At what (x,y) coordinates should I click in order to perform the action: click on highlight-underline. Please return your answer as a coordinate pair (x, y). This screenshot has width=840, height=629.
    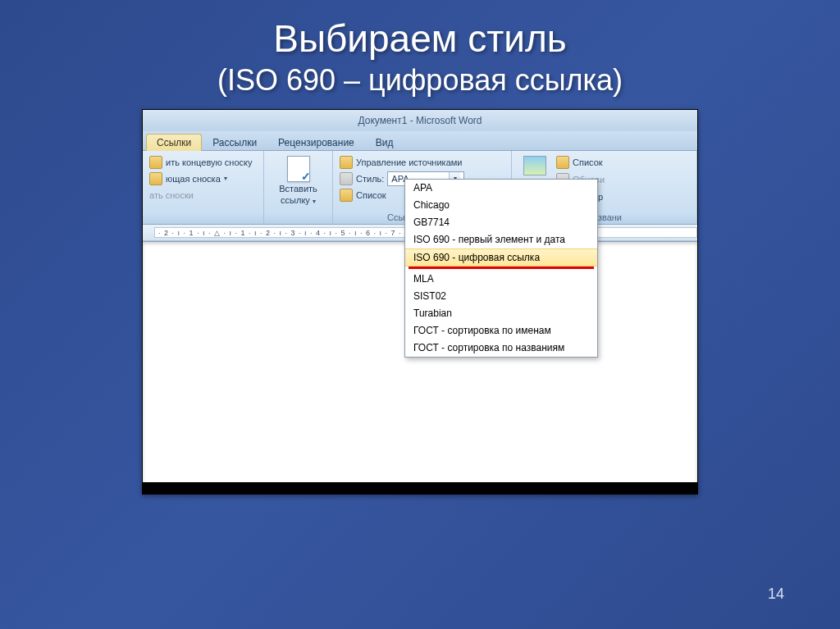
    Looking at the image, I should click on (501, 267).